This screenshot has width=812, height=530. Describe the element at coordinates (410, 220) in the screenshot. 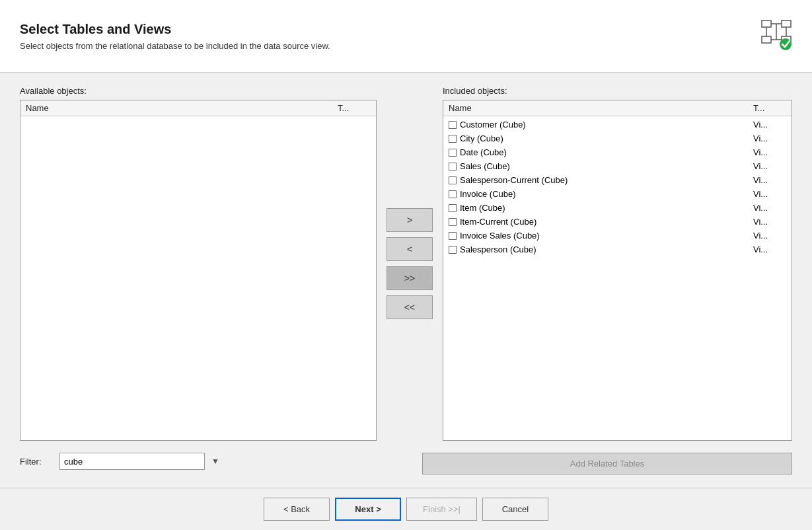

I see `add-one-button: >` at that location.